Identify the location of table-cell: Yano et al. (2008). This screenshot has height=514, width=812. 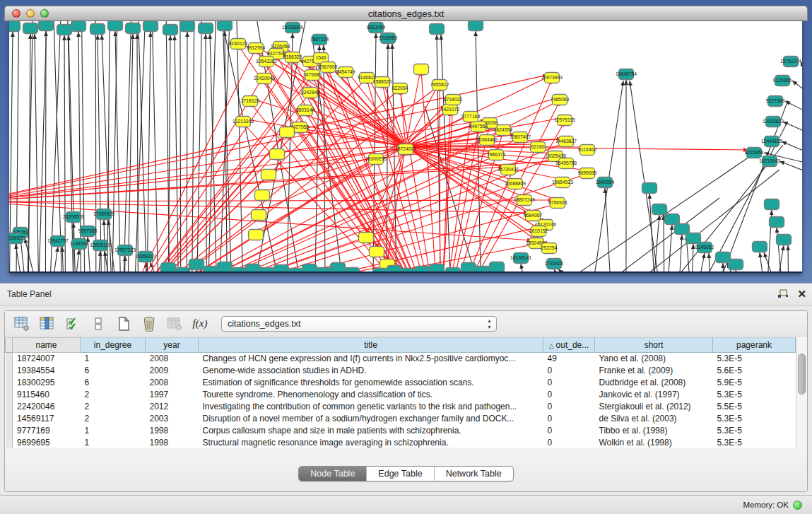
(654, 359).